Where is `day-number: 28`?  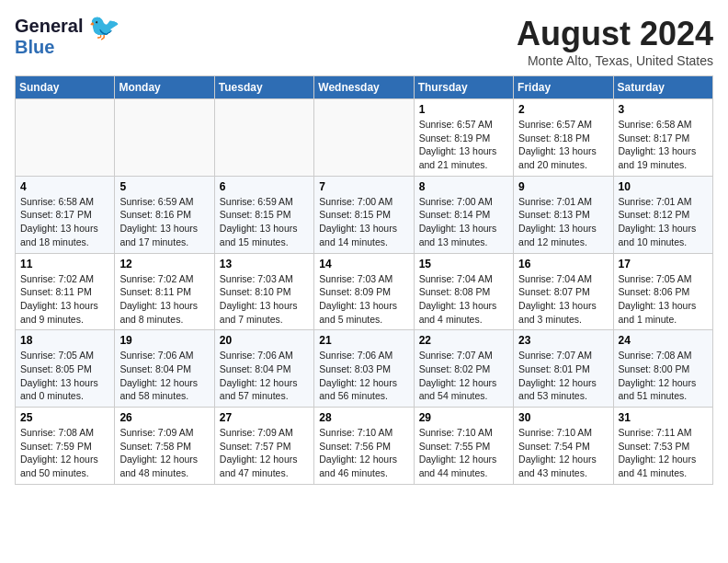
day-number: 28 is located at coordinates (364, 418).